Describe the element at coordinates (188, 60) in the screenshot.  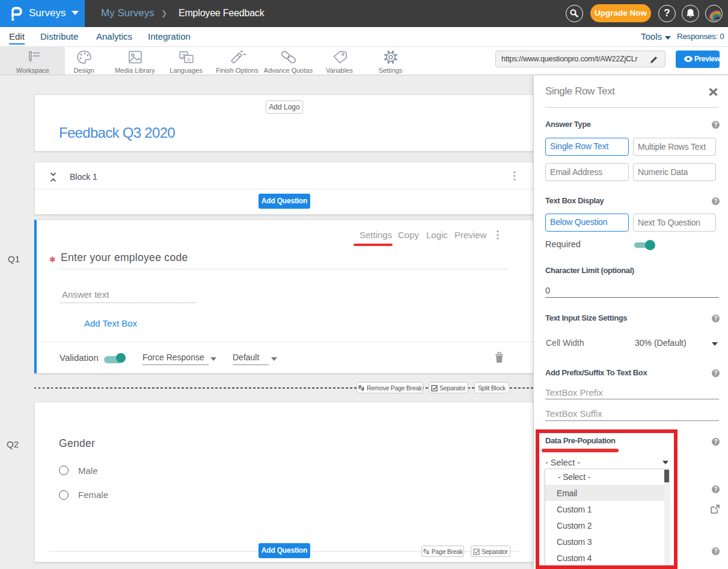
I see `svg-text: A` at that location.